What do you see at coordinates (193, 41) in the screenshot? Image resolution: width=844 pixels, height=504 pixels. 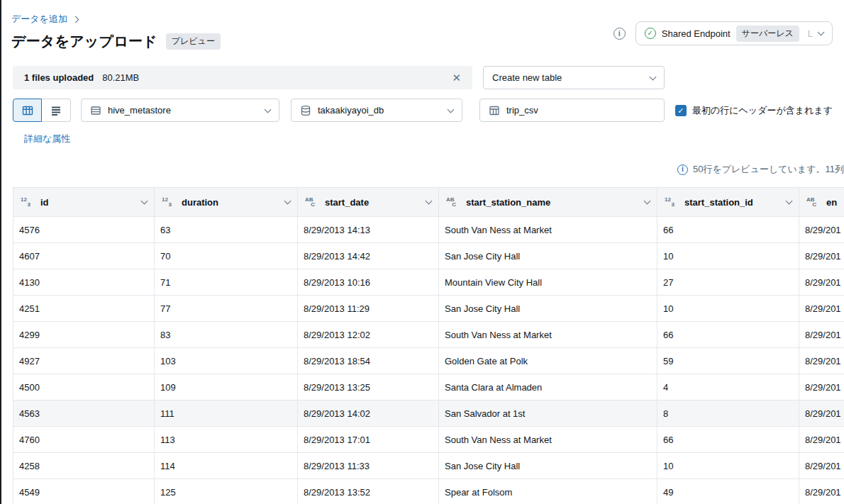 I see `preview-badge: プレビュー` at bounding box center [193, 41].